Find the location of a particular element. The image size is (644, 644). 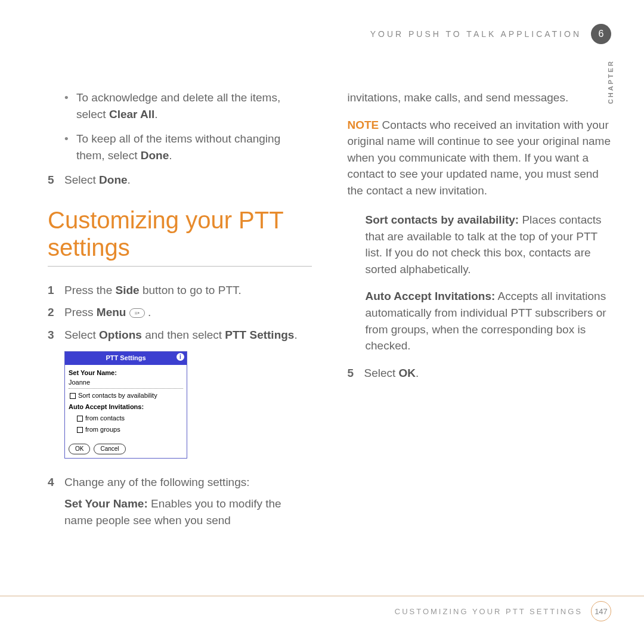

text: To keep all of the items without changin… is located at coordinates (178, 147).